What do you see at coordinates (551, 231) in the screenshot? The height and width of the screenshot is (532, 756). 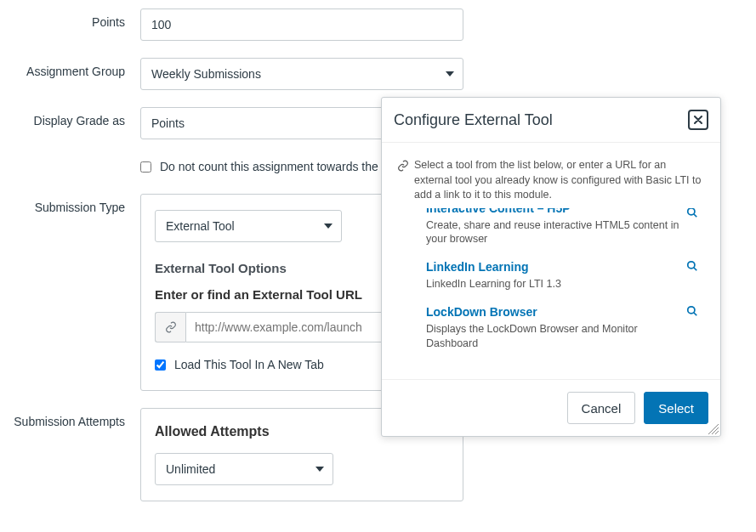 I see `tool-item: Interactive Content – H5P Create, share …` at bounding box center [551, 231].